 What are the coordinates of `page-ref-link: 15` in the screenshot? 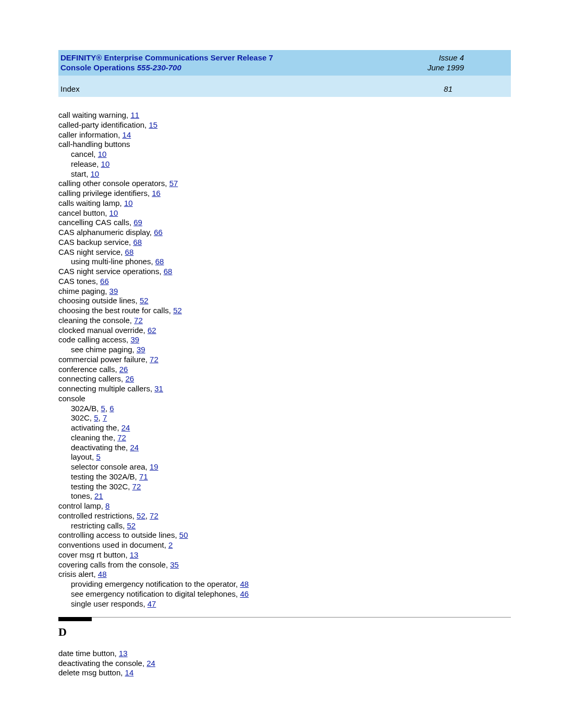 It's located at (153, 125).